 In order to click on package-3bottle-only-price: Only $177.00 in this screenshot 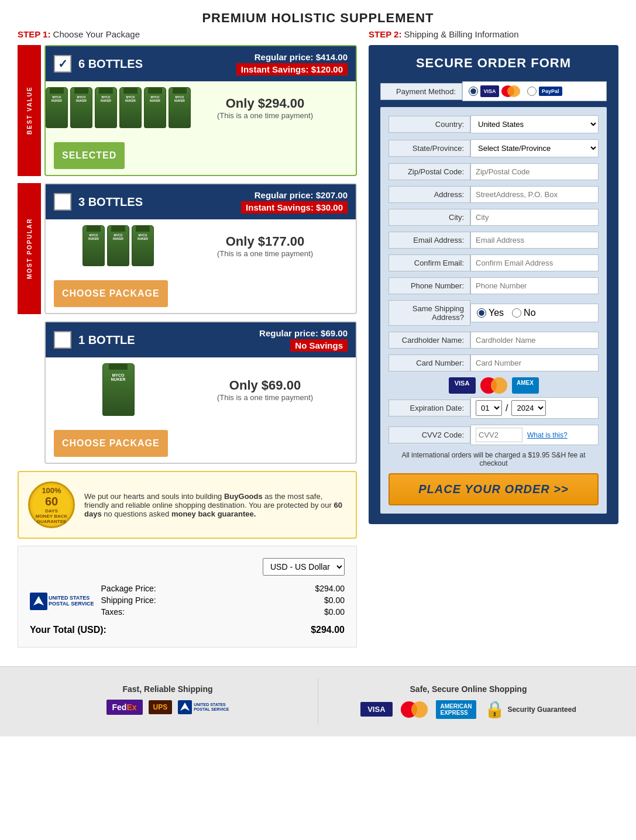, I will do `click(265, 242)`.